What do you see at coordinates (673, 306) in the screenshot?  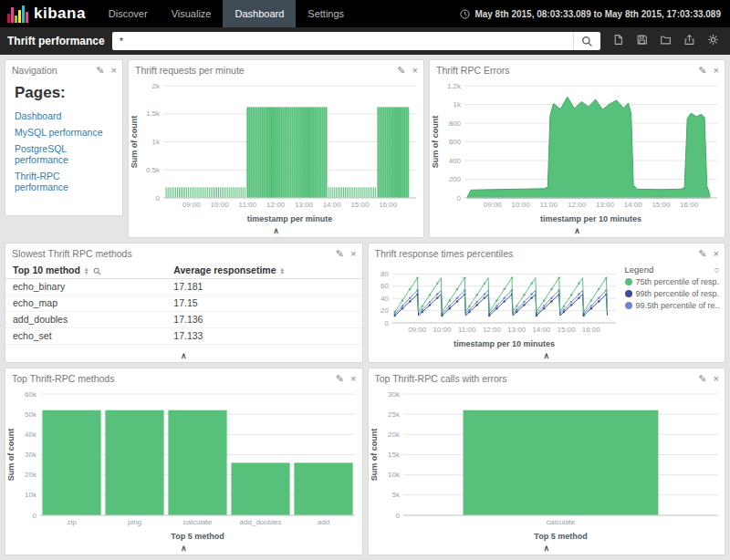 I see `legend-item-2: 99.5th percentile of re...` at bounding box center [673, 306].